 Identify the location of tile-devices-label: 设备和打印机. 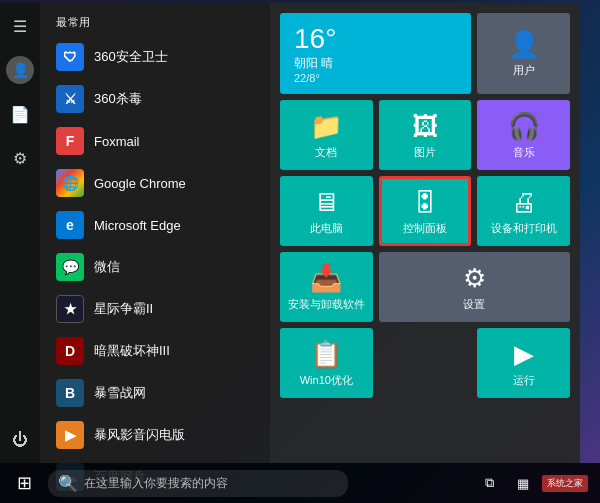
(524, 228).